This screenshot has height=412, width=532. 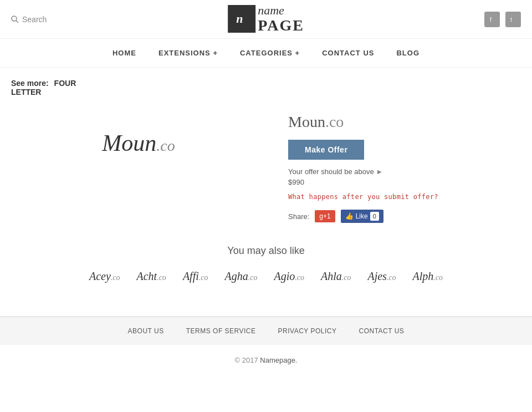 What do you see at coordinates (100, 276) in the screenshot?
I see `domain-card-name: Acey` at bounding box center [100, 276].